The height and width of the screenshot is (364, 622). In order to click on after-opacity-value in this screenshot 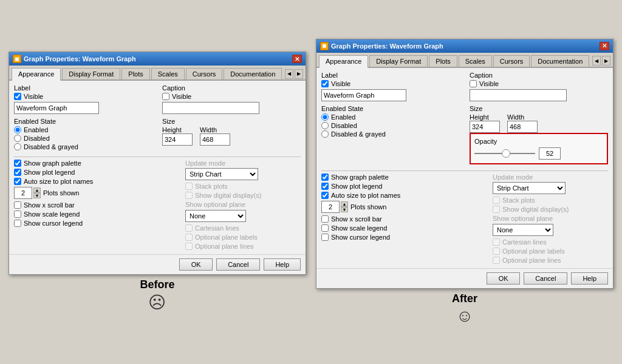, I will do `click(550, 153)`.